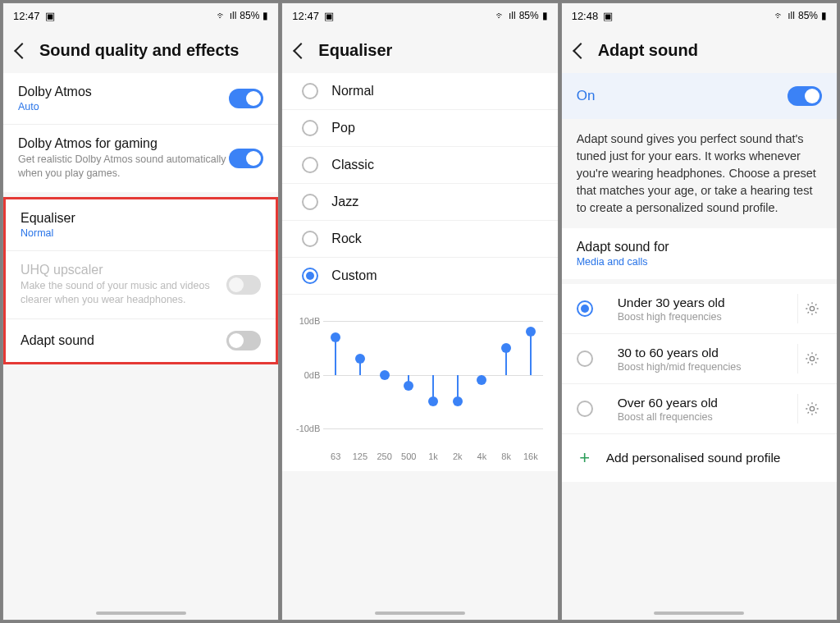 This screenshot has height=623, width=840. What do you see at coordinates (506, 374) in the screenshot?
I see `eq-band-8k` at bounding box center [506, 374].